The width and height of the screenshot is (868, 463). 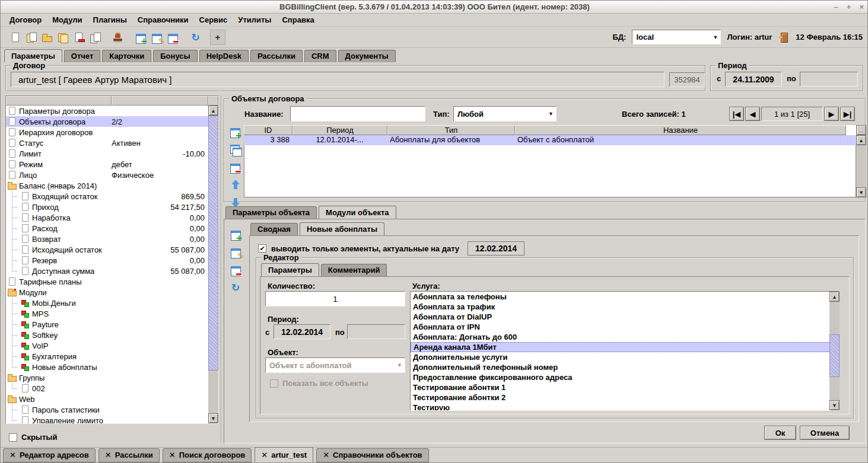 I want to click on service-item: Дополнительные услуги, so click(x=625, y=357).